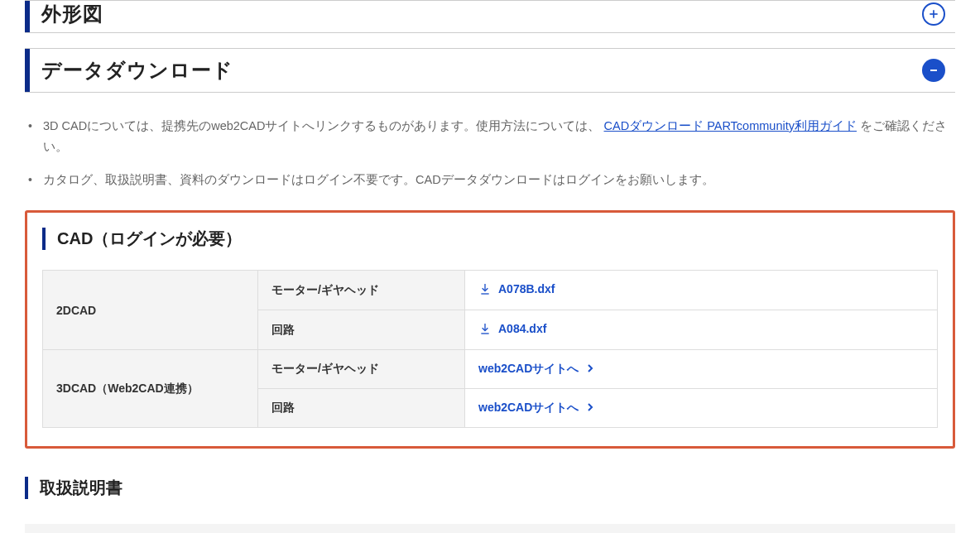 The height and width of the screenshot is (533, 980). I want to click on cad-heading: CAD（ログインが必要）, so click(490, 238).